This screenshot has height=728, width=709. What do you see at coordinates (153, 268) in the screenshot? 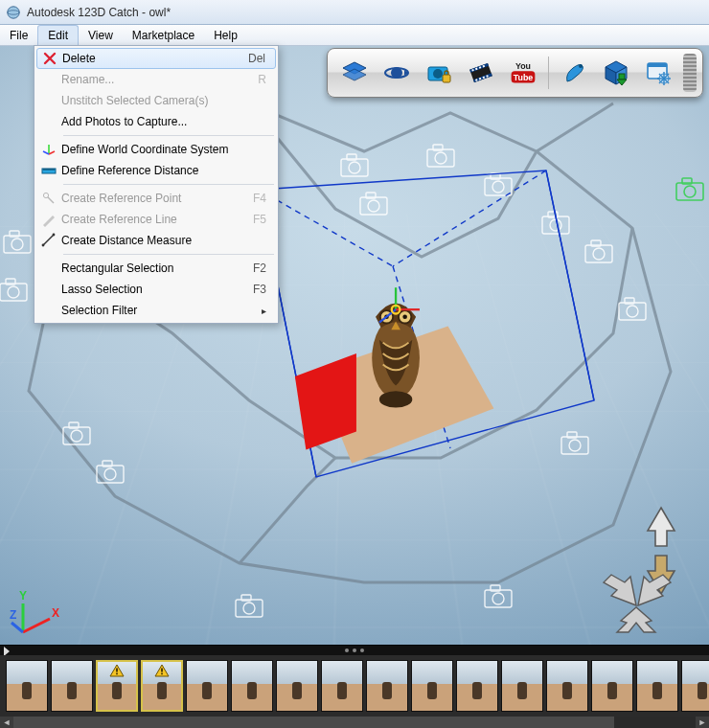
I see `edit-rect-selection-label: Rectangular Selection` at bounding box center [153, 268].